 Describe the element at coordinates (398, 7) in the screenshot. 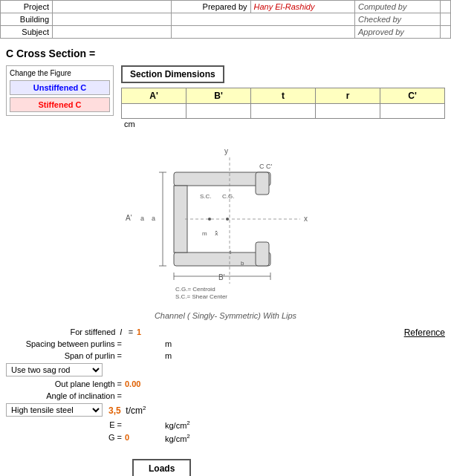

I see `computed-label: Computed by` at that location.